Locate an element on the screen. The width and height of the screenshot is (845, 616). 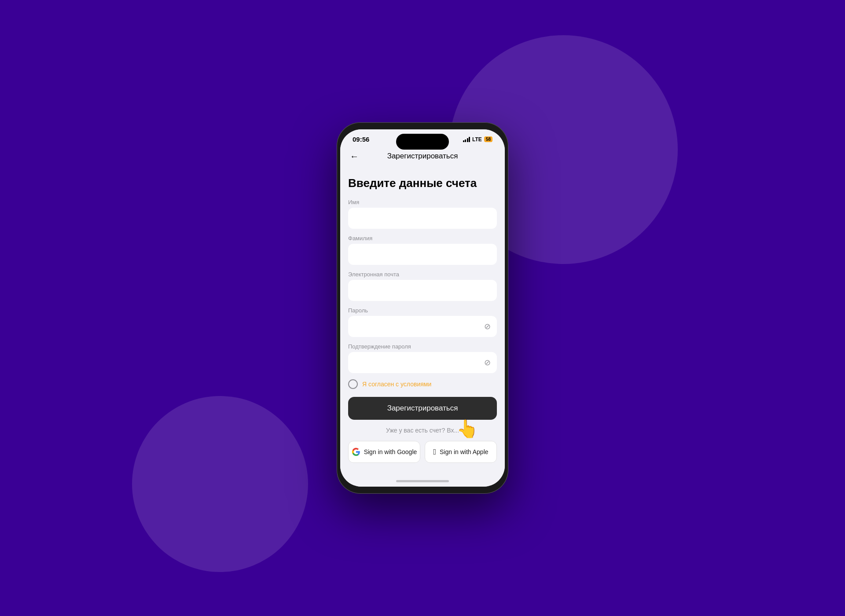
confirm-password-field-group: Подтверждение пароля ⊘ is located at coordinates (422, 358).